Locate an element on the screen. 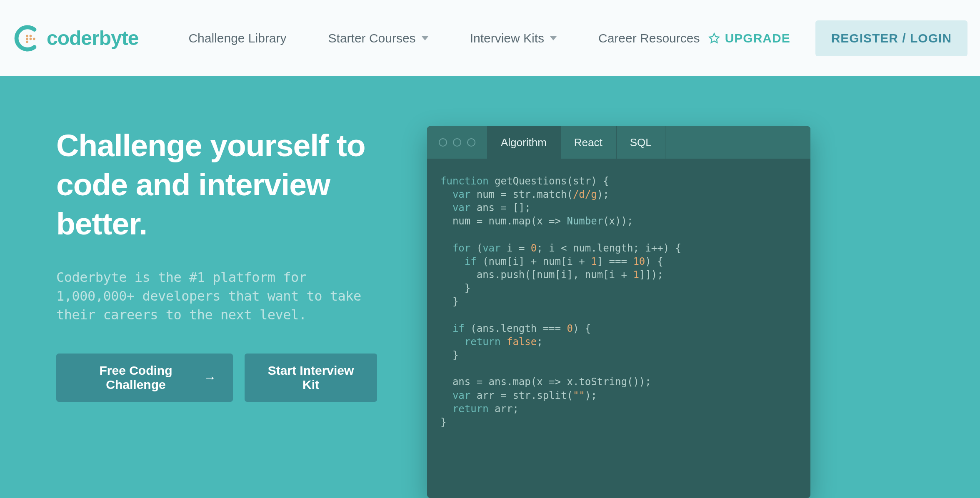 Image resolution: width=980 pixels, height=498 pixels. start-interview-kit-button: Start Interview Kit is located at coordinates (311, 378).